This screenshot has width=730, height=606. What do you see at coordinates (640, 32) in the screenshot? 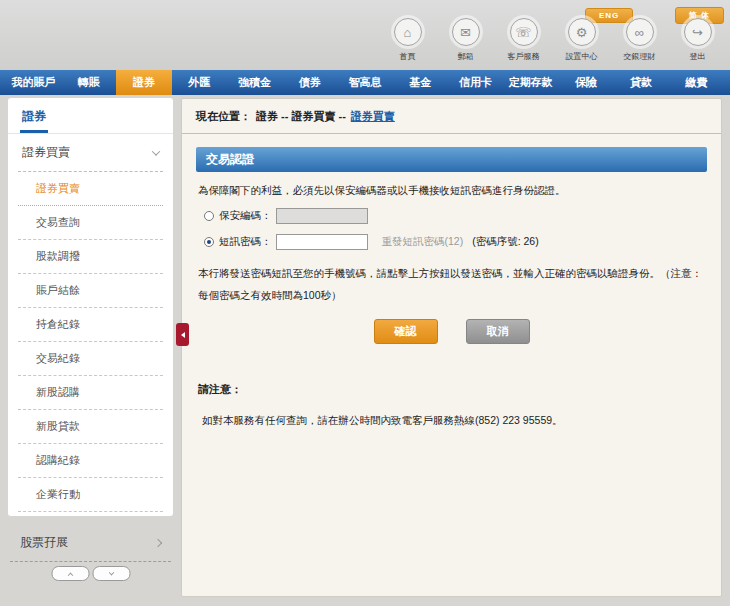
I see `wealth-icon: ∞` at bounding box center [640, 32].